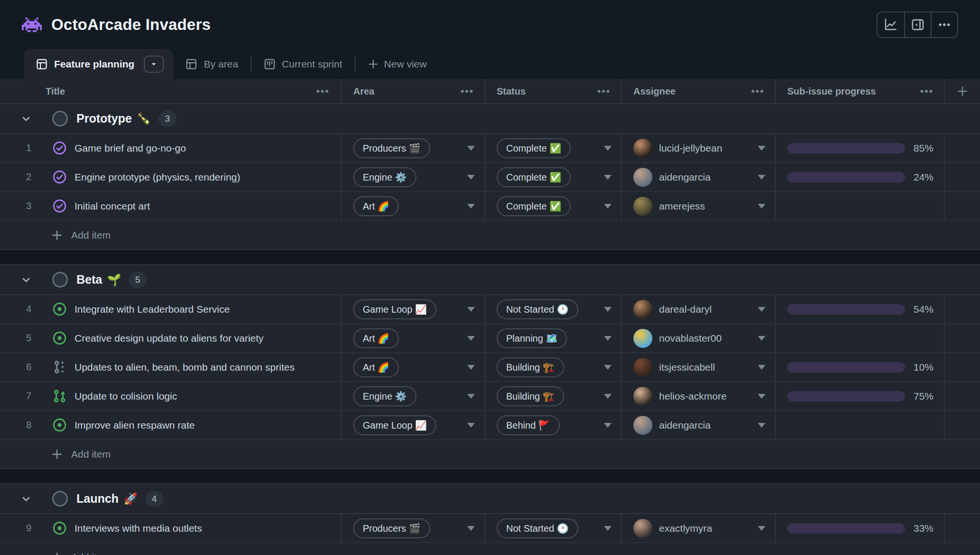  Describe the element at coordinates (962, 91) in the screenshot. I see `add-column-button` at that location.